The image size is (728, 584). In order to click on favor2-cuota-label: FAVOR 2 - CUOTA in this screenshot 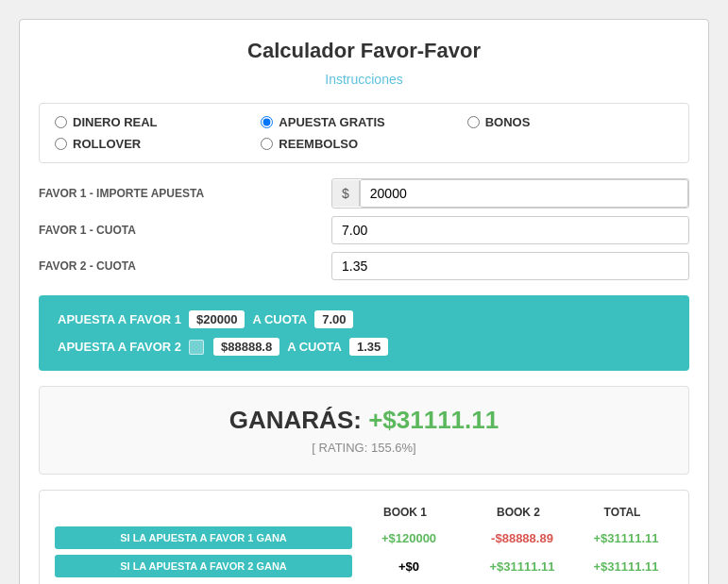, I will do `click(185, 266)`.